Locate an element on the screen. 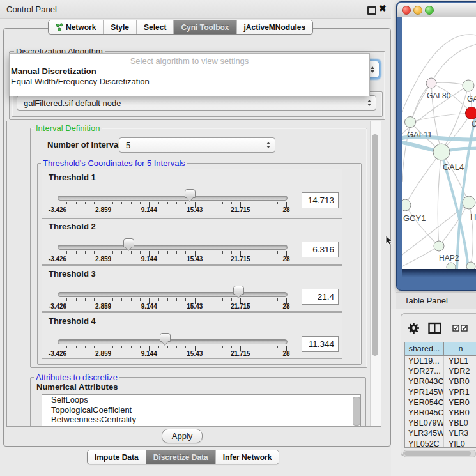 This screenshot has width=476, height=476. tab-cyni-toolbox: Cyni Toolbox is located at coordinates (204, 27).